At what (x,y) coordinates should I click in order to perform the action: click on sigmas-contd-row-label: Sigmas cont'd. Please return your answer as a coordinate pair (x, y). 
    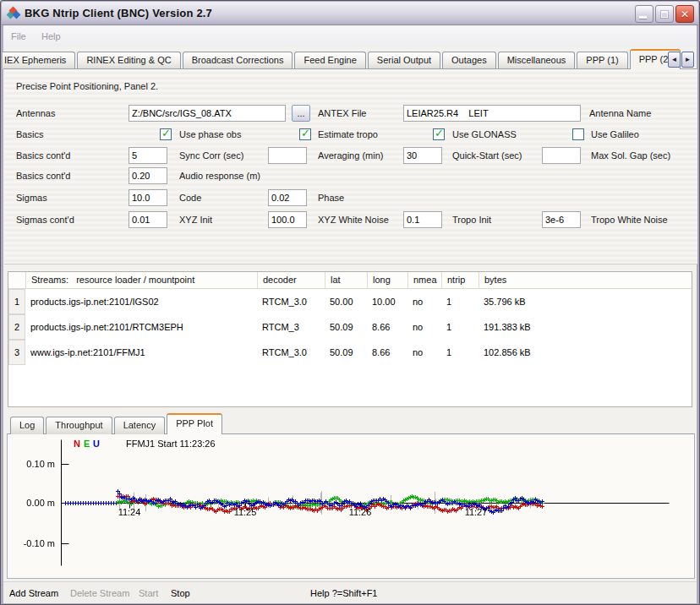
    Looking at the image, I should click on (46, 220).